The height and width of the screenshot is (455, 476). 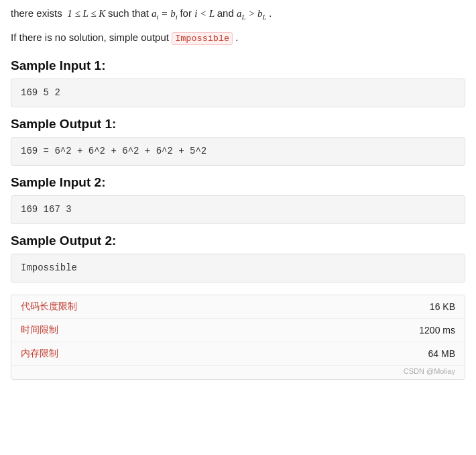 What do you see at coordinates (130, 13) in the screenshot?
I see `math-such-that: such that` at bounding box center [130, 13].